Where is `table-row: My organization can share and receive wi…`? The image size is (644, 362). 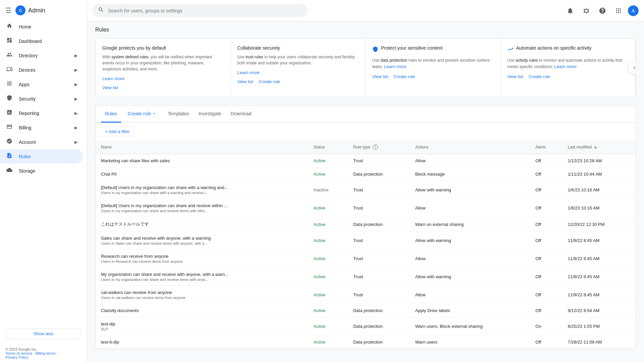 table-row: My organization can share and receive wi… is located at coordinates (366, 277).